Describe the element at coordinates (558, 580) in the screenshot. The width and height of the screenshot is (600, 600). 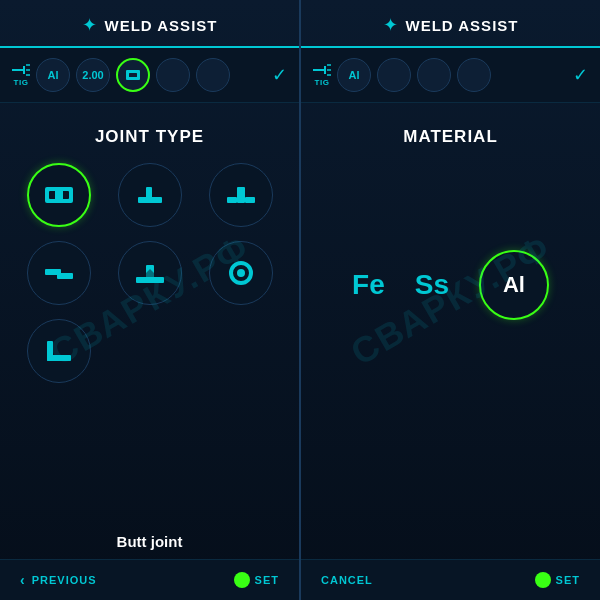
I see `right-set-button: SET` at that location.